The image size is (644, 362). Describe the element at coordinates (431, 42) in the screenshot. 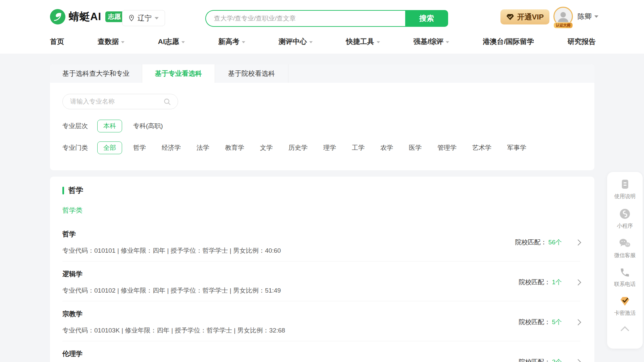

I see `nav-item-qiangji: 强基/综评` at that location.